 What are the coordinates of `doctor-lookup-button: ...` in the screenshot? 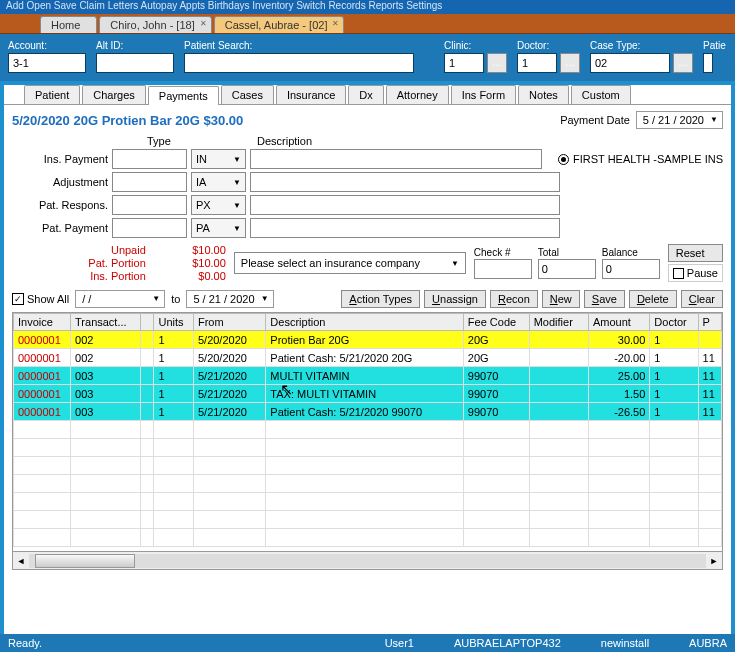 It's located at (570, 63).